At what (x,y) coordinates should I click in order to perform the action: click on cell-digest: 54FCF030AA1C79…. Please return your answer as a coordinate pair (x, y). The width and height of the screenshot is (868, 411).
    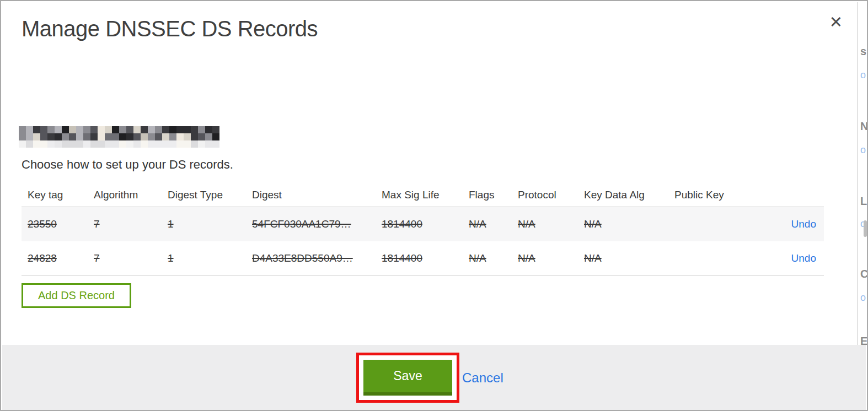
    Looking at the image, I should click on (317, 224).